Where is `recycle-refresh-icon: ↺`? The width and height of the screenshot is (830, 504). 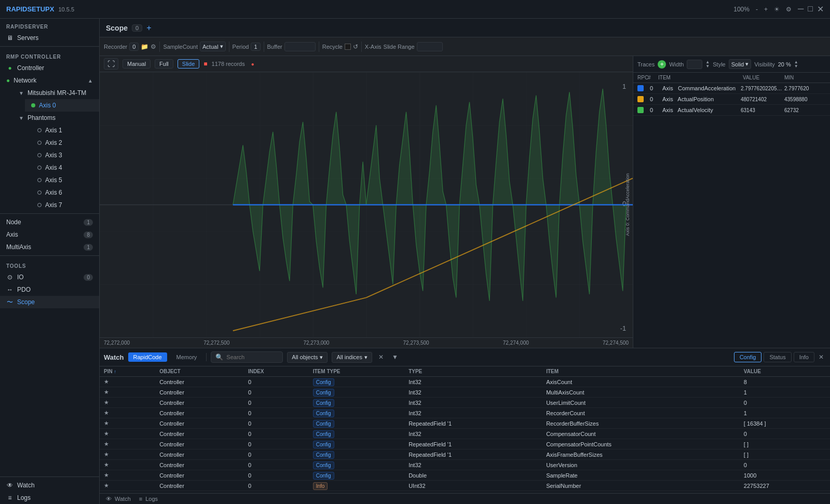 recycle-refresh-icon: ↺ is located at coordinates (356, 47).